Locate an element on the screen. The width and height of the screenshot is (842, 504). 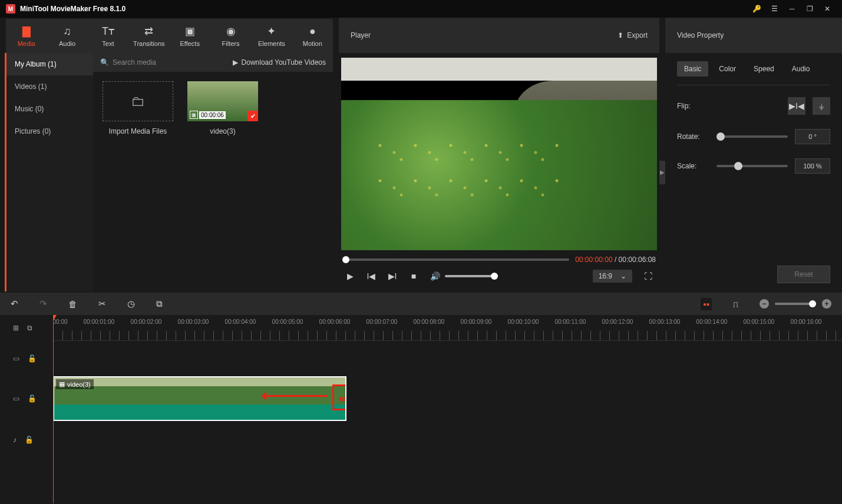
snap-button: ▪▪ is located at coordinates (706, 304).